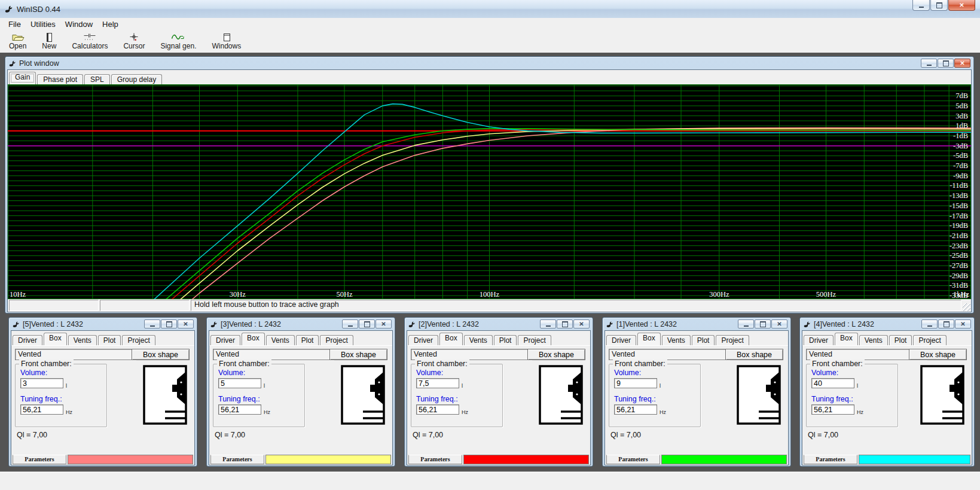 Image resolution: width=980 pixels, height=490 pixels. Describe the element at coordinates (226, 41) in the screenshot. I see `windows-button: Windows` at that location.